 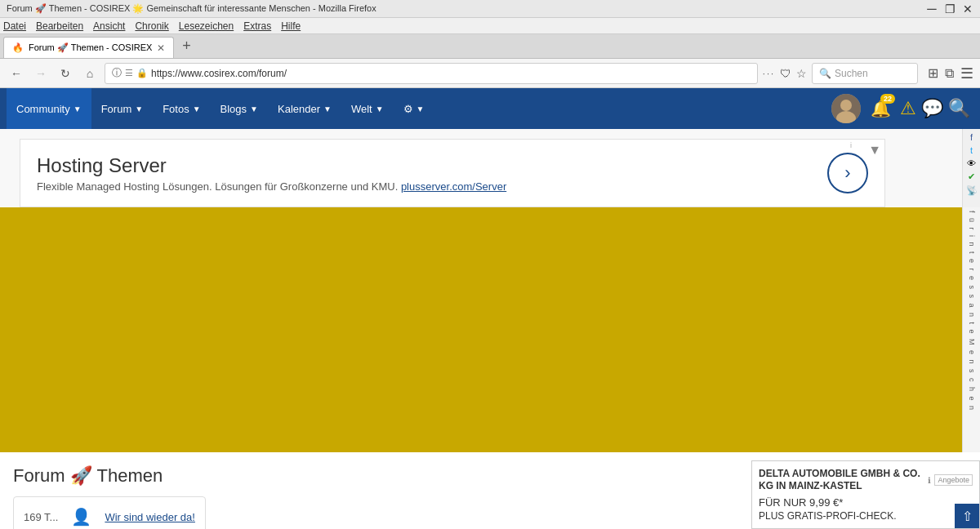 What do you see at coordinates (968, 9) in the screenshot?
I see `close-button: ✕` at bounding box center [968, 9].